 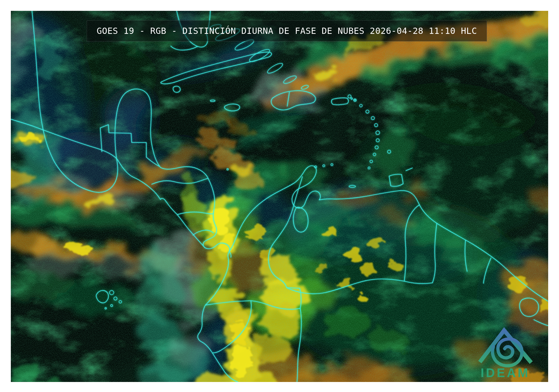 What do you see at coordinates (287, 31) in the screenshot?
I see `title-bar: GOES 19 - RGB - DISTINCIÓN DIURNA DE FAS…` at bounding box center [287, 31].